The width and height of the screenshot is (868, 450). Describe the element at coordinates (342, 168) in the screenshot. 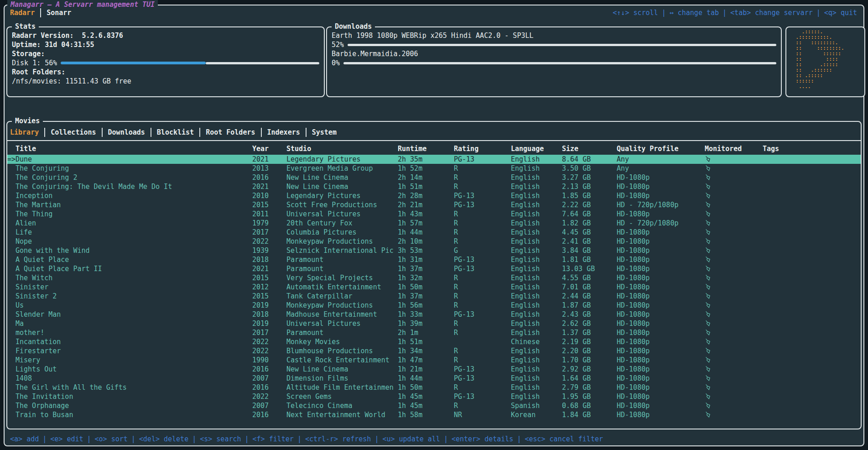

I see `cell-studio: Evergreen Media Group` at that location.